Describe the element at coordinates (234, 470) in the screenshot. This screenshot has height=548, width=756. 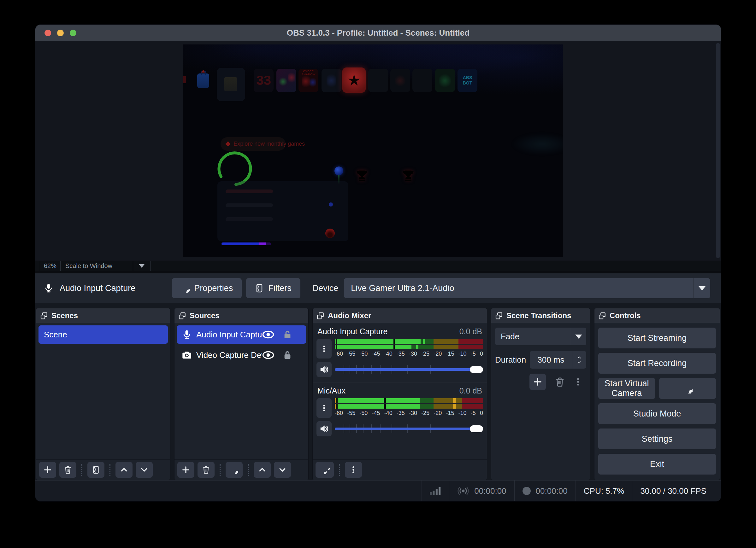
I see `source-properties-button` at that location.